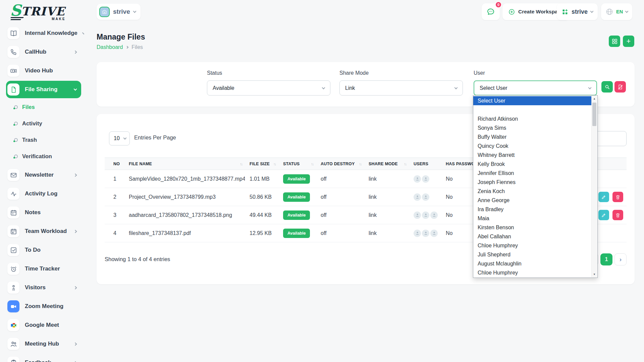 The width and height of the screenshot is (644, 362). I want to click on mail-icon, so click(13, 175).